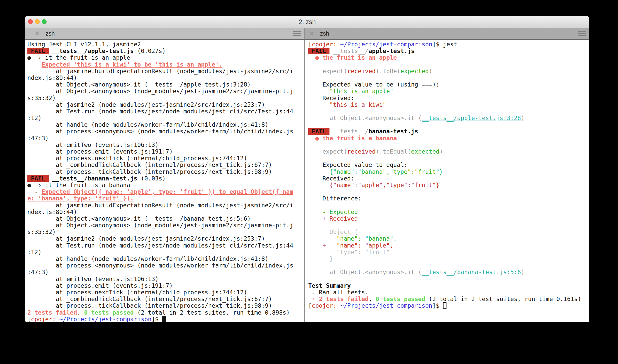  What do you see at coordinates (166, 313) in the screenshot?
I see `terminal-line: 2 tests failed, 0 tests passed (2 total …` at bounding box center [166, 313].